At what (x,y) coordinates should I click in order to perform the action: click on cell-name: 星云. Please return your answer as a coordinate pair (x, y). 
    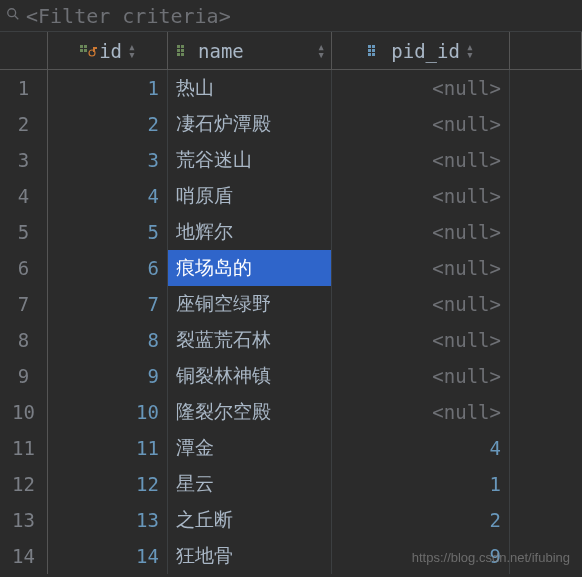
    Looking at the image, I should click on (250, 484).